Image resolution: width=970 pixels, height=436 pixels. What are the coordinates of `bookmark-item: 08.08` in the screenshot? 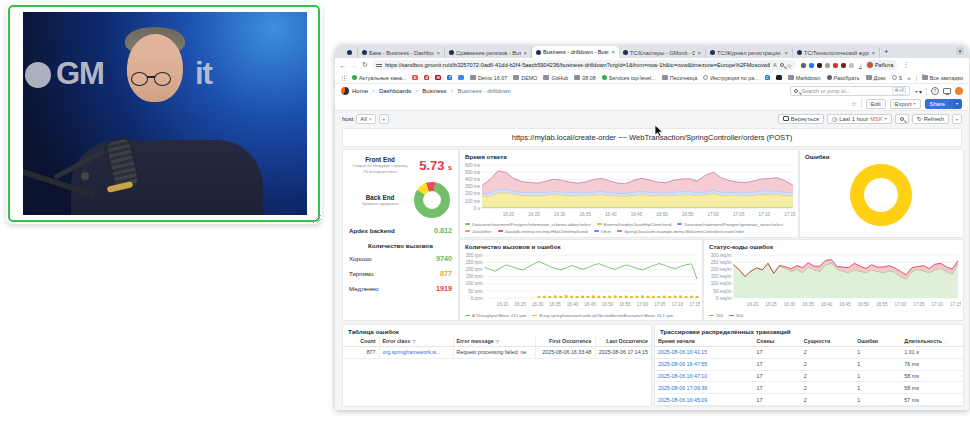 It's located at (585, 78).